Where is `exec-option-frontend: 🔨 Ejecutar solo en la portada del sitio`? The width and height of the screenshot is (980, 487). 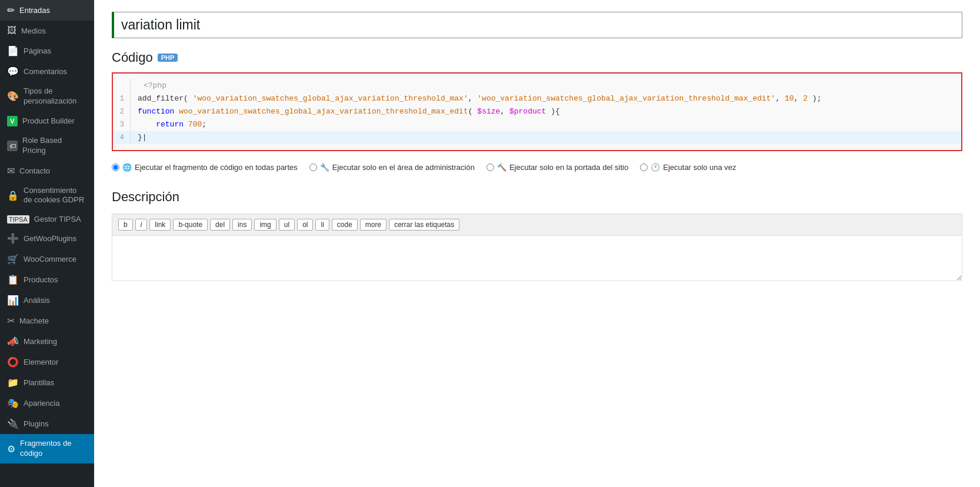
exec-option-frontend: 🔨 Ejecutar solo en la portada del sitio is located at coordinates (558, 167).